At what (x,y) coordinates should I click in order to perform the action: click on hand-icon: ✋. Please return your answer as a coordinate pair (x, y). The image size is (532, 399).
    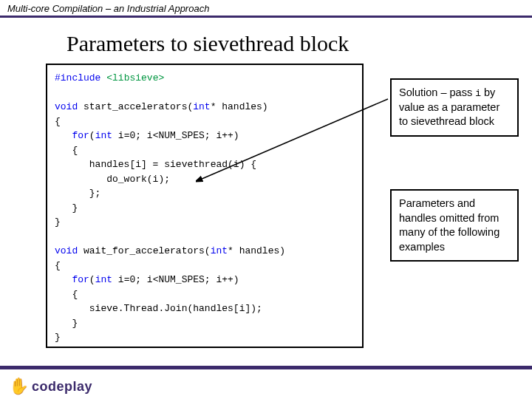
    Looking at the image, I should click on (19, 386).